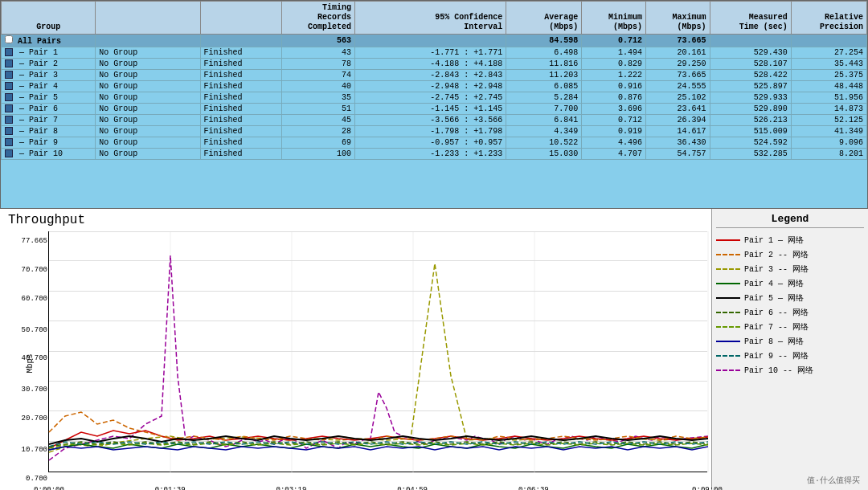 This screenshot has width=868, height=490. Describe the element at coordinates (9, 39) in the screenshot. I see `expand-checkbox` at that location.